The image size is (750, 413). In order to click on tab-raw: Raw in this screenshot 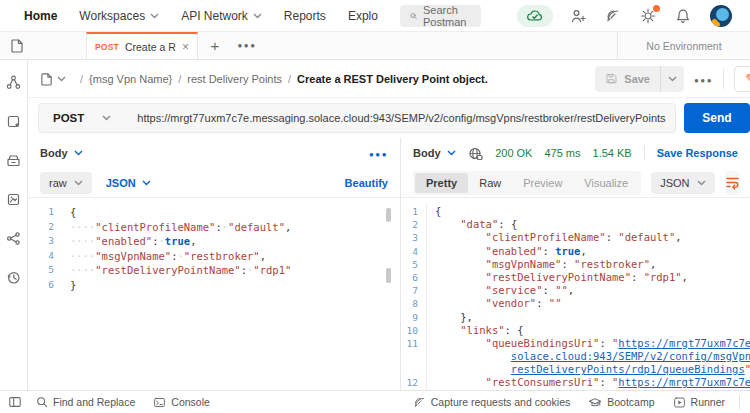, I will do `click(490, 183)`.